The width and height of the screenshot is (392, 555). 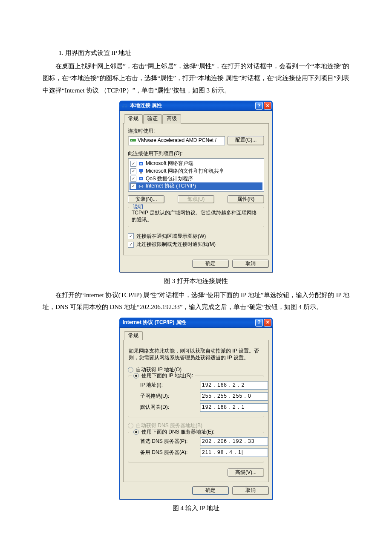 What do you see at coordinates (133, 141) in the screenshot?
I see `nic-icon` at bounding box center [133, 141].